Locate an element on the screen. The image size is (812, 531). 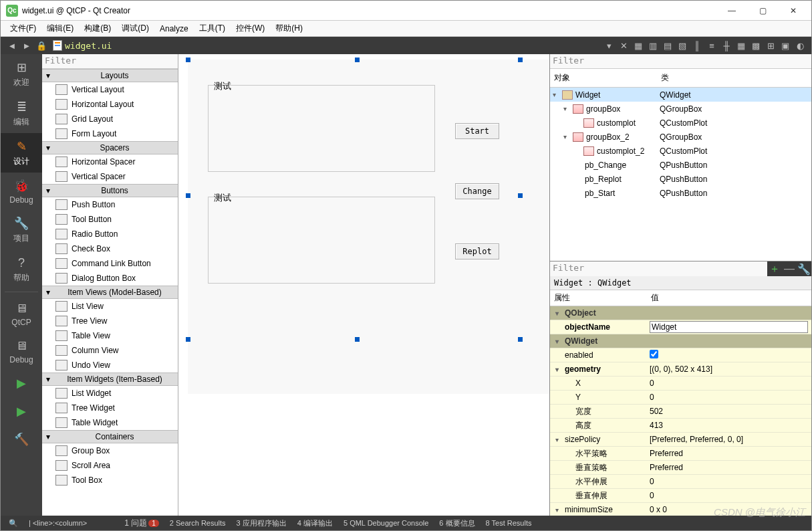
widgetbox-item: Form Layout is located at coordinates (110, 134).